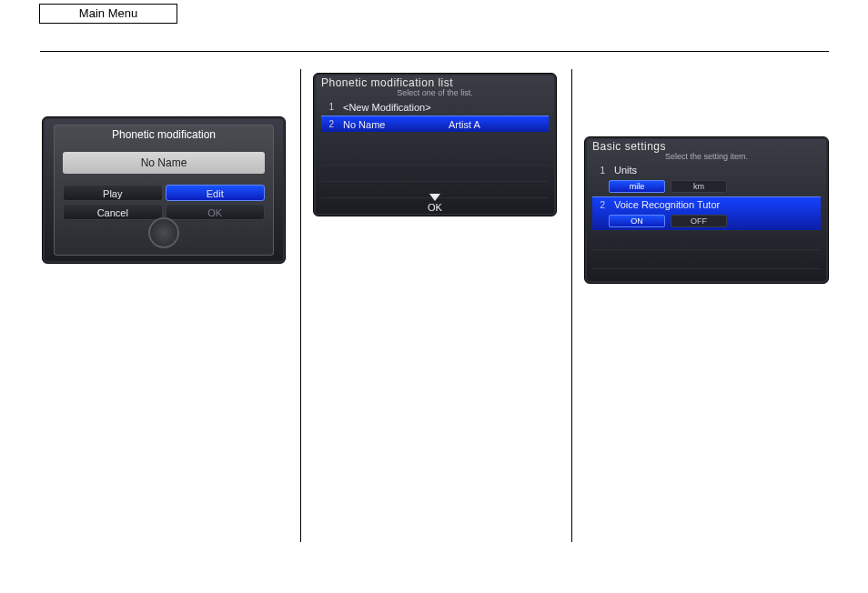 The width and height of the screenshot is (868, 593). Describe the element at coordinates (435, 149) in the screenshot. I see `modification-list: 1 <New Modification> 2 No Name Artist A` at that location.